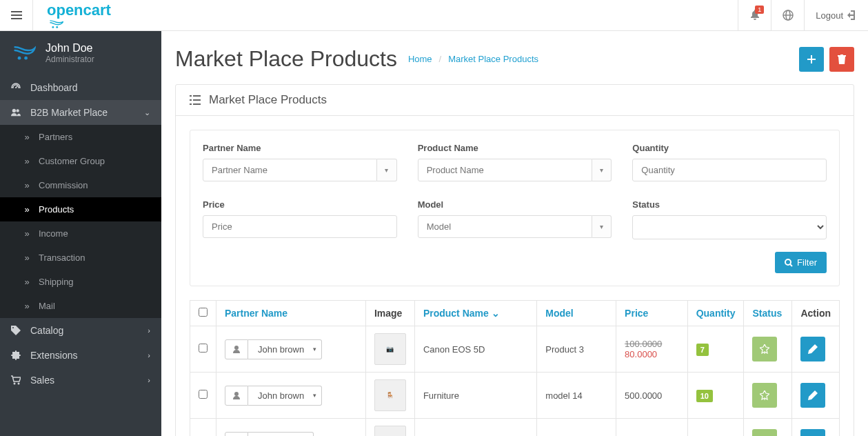 The height and width of the screenshot is (436, 868). What do you see at coordinates (829, 15) in the screenshot?
I see `logout-label: Logout` at bounding box center [829, 15].